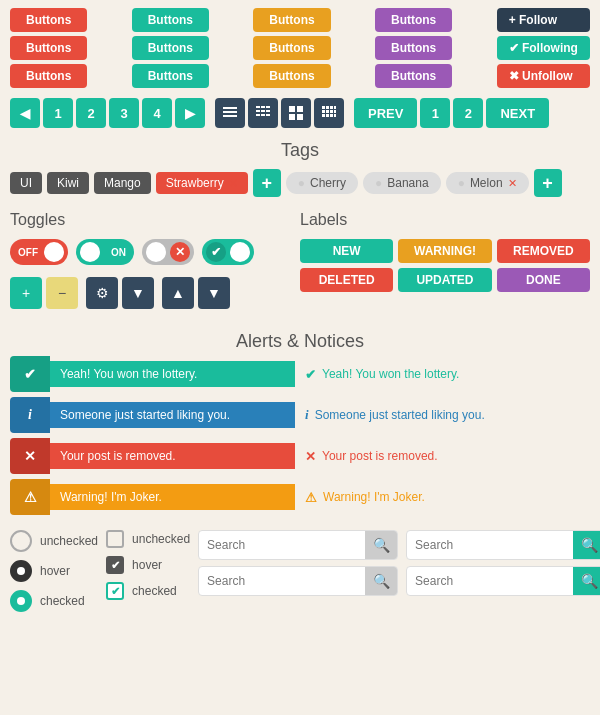 The height and width of the screenshot is (715, 600). Describe the element at coordinates (152, 374) in the screenshot. I see `alert-success-full: ✔ Yeah! You won the lottery.` at that location.